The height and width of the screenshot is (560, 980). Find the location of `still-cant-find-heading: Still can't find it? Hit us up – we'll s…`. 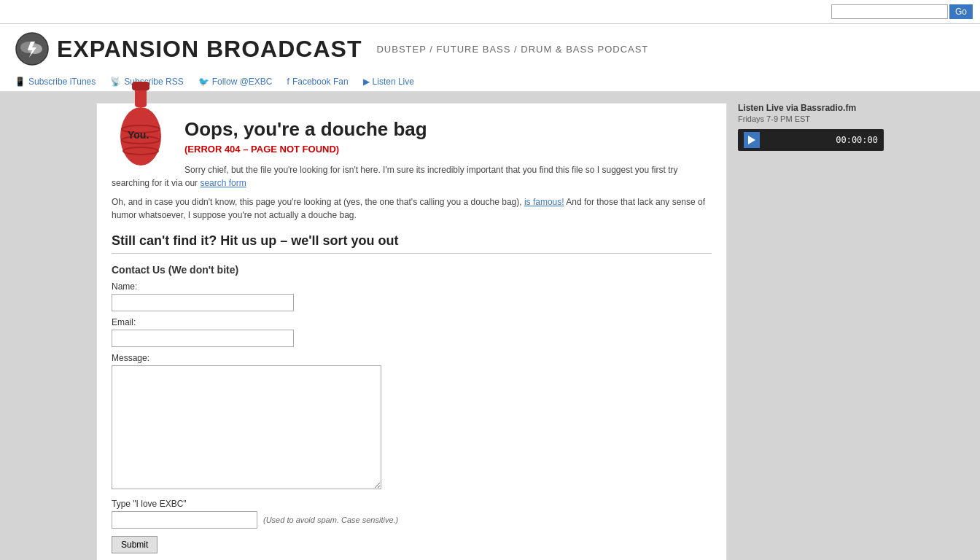

still-cant-find-heading: Still can't find it? Hit us up – we'll s… is located at coordinates (411, 244).